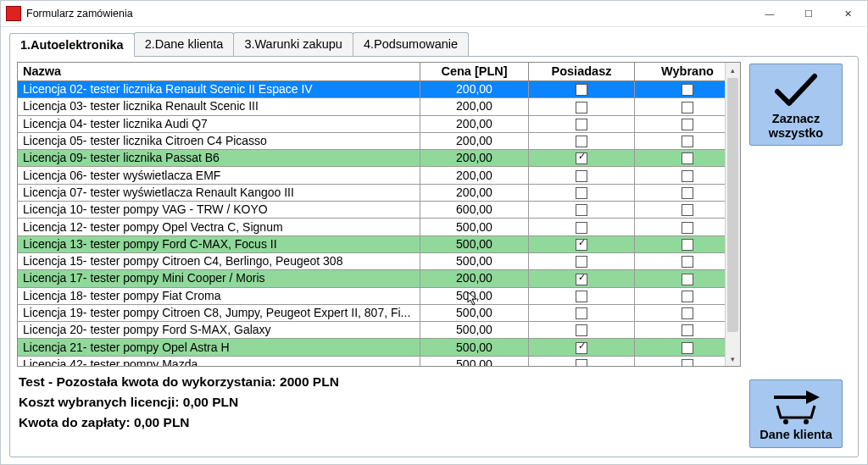 The width and height of the screenshot is (868, 465). What do you see at coordinates (14, 14) in the screenshot?
I see `app-icon` at bounding box center [14, 14].